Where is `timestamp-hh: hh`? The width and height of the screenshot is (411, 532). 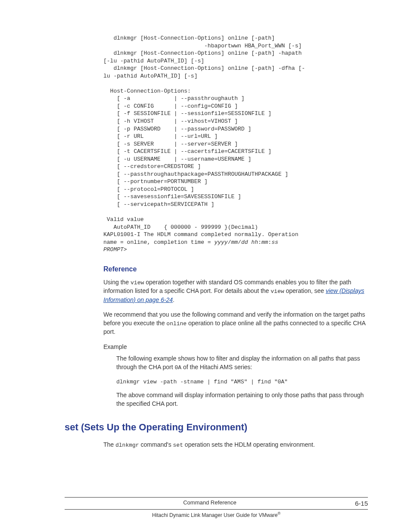
timestamp-hh: hh is located at coordinates (255, 242).